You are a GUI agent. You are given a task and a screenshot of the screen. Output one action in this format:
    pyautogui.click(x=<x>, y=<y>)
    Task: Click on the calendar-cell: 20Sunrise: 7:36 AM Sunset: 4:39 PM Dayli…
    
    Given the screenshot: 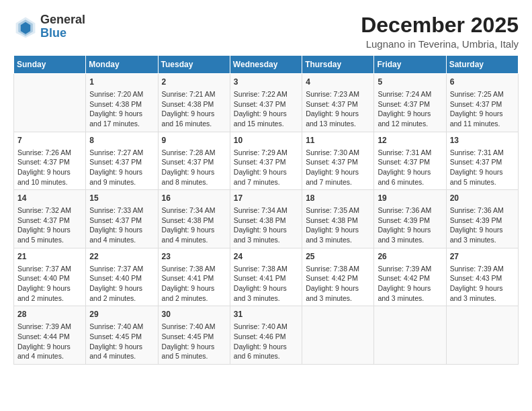 What is the action you would take?
    pyautogui.click(x=482, y=219)
    